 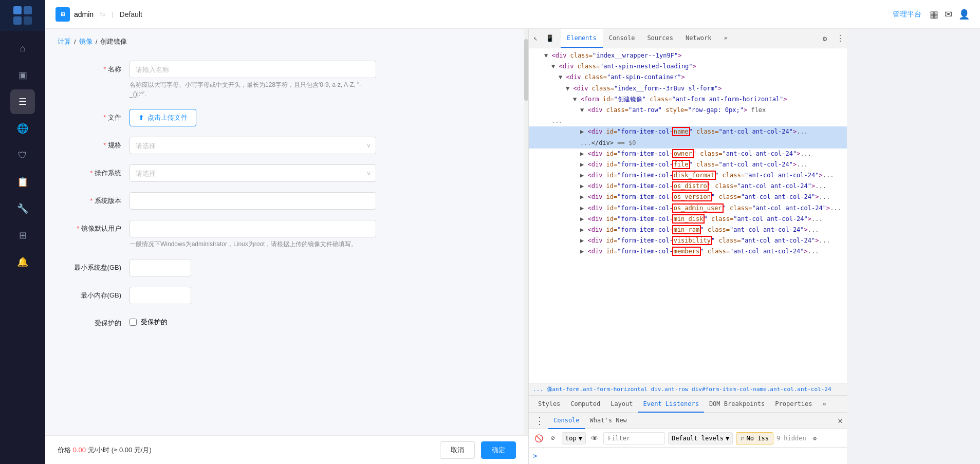 I want to click on dom-line-dollar: ...</div> == $0, so click(x=688, y=143).